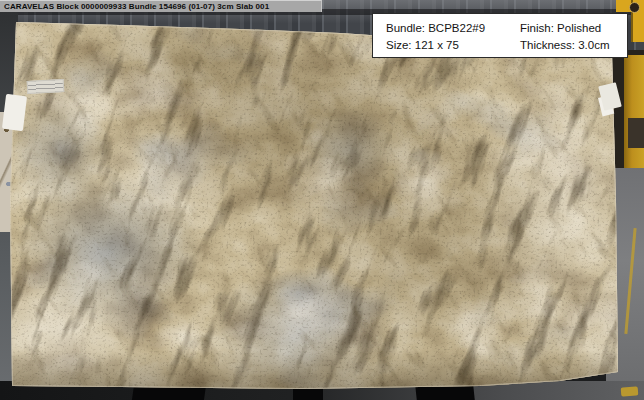 The image size is (644, 400). Describe the element at coordinates (500, 36) in the screenshot. I see `slab-info-box: Bundle: BCPB22#9 Finish: Polished Size: …` at that location.